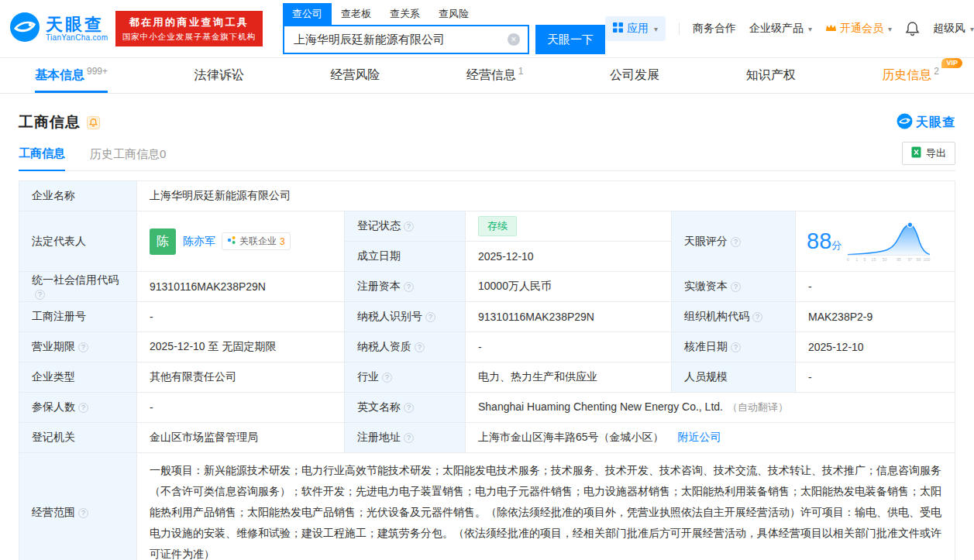 Image resolution: width=974 pixels, height=560 pixels. What do you see at coordinates (711, 438) in the screenshot?
I see `reg-address-value: 上海市金山区海丰路65号（金城小区） 附近公司` at bounding box center [711, 438].